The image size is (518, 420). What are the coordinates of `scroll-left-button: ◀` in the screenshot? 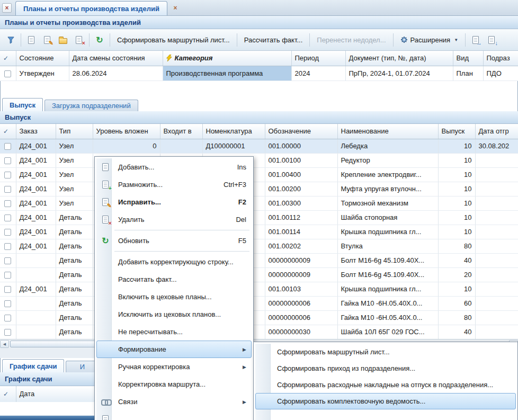 It's located at (4, 344).